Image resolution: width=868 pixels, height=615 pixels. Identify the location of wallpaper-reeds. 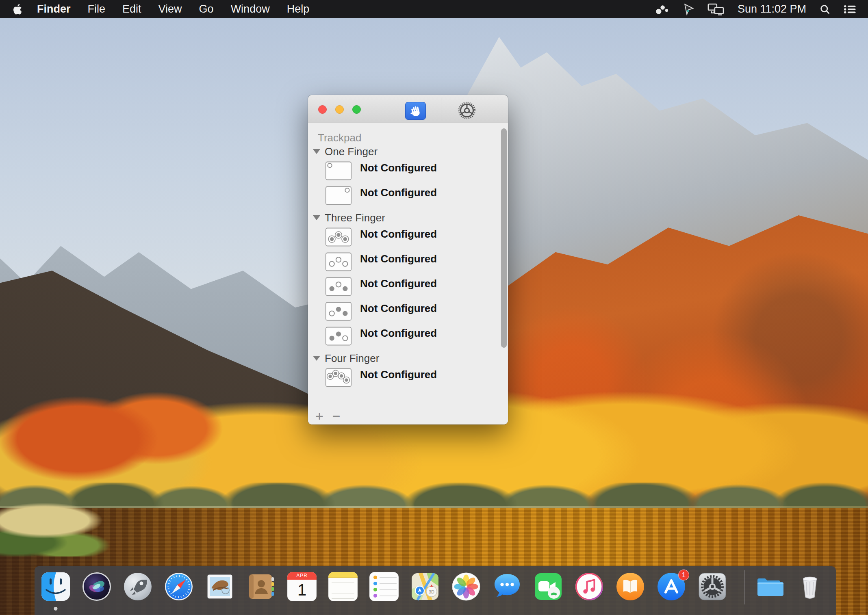
(74, 529).